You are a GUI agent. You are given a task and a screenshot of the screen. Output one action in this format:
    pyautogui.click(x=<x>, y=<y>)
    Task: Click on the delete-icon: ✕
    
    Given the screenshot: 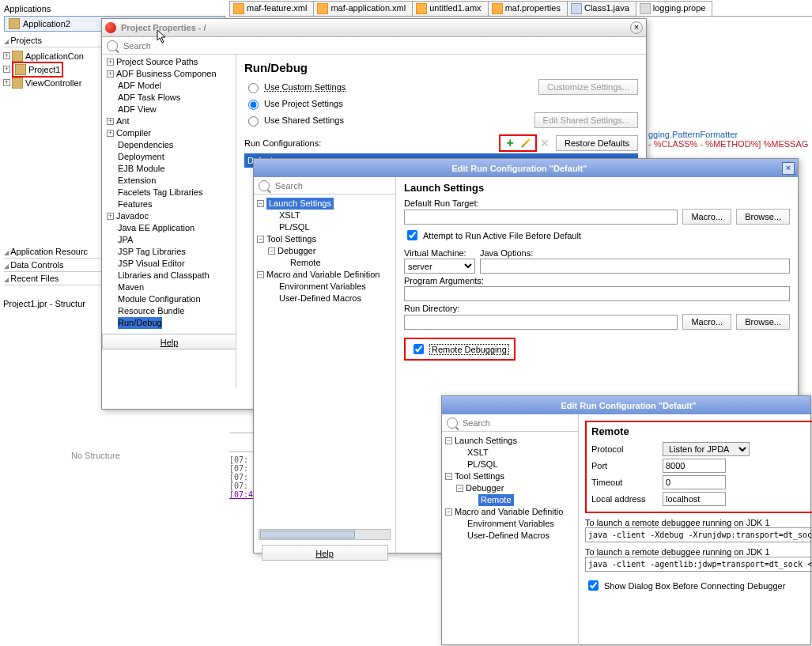 What is the action you would take?
    pyautogui.click(x=545, y=143)
    